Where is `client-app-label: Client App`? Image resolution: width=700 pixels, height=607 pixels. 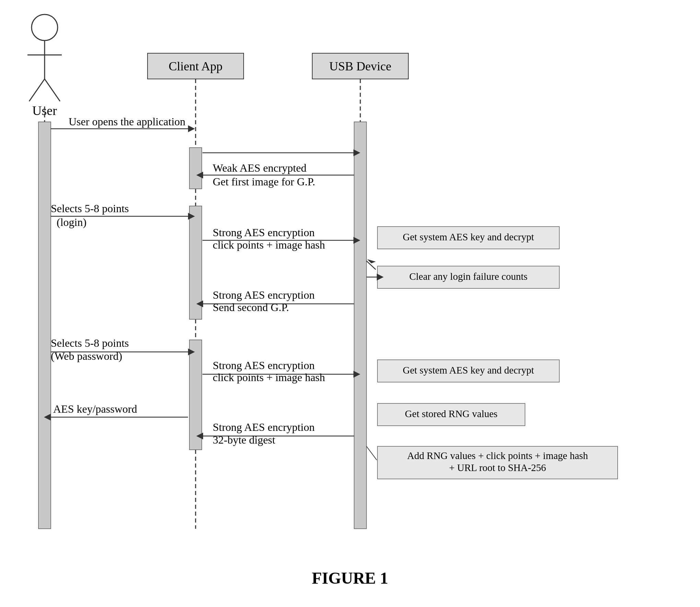
client-app-label: Client App is located at coordinates (196, 66).